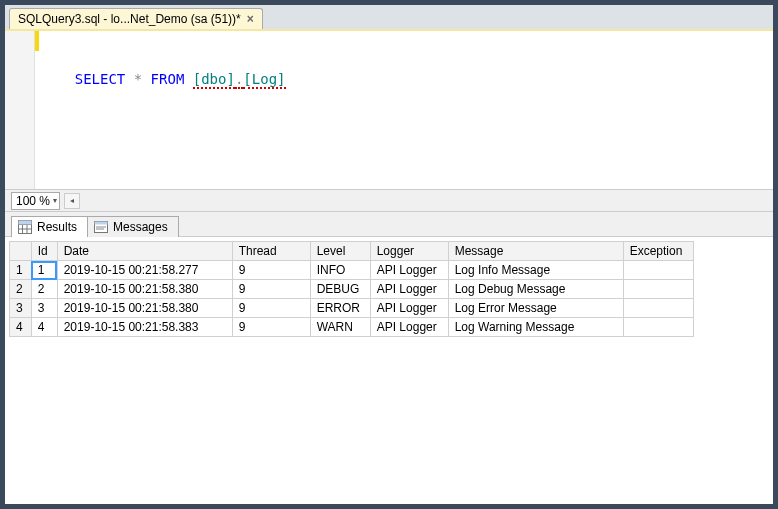  I want to click on zoom-bar: 100 % ▾ ◂, so click(389, 200).